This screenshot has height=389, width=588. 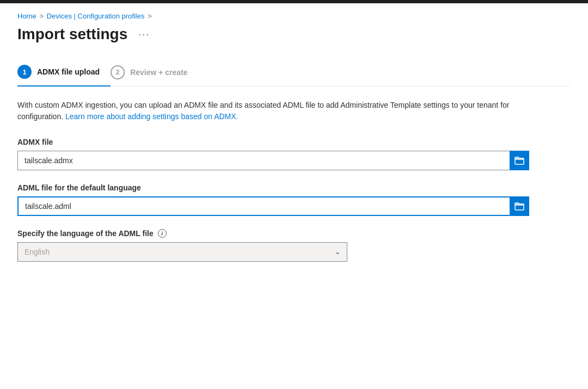 I want to click on adml-browse-button, so click(x=519, y=206).